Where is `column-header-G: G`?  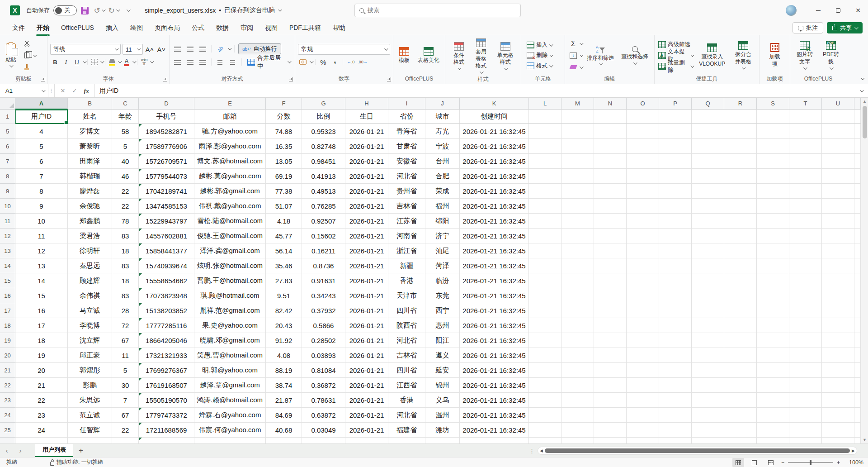 column-header-G: G is located at coordinates (324, 104).